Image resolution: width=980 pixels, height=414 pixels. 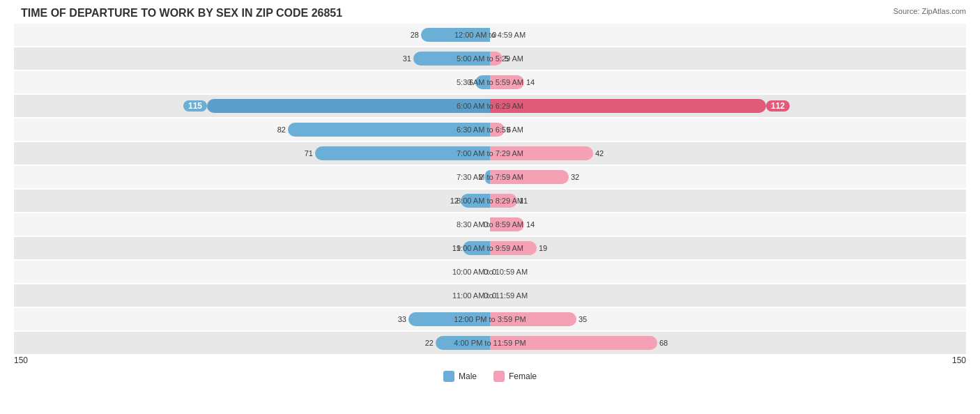 What do you see at coordinates (490, 106) in the screenshot?
I see `chart-row: 115 6:00 AM to 6:29 AM 112` at bounding box center [490, 106].